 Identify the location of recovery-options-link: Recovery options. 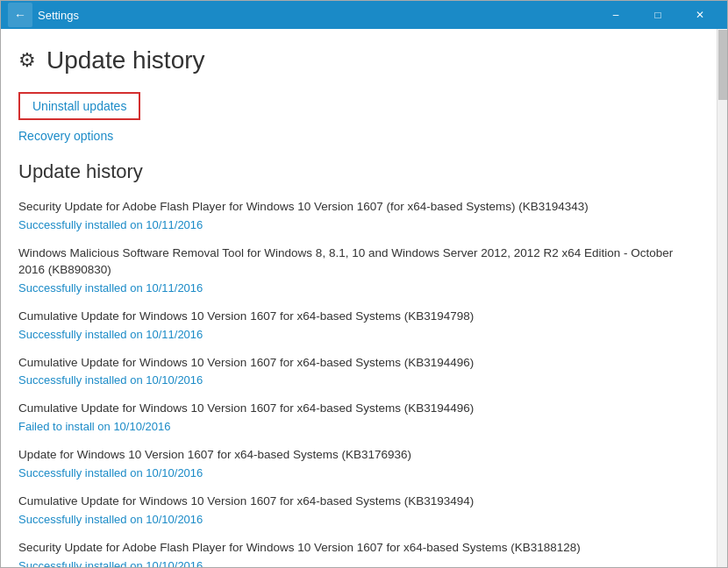
(354, 136).